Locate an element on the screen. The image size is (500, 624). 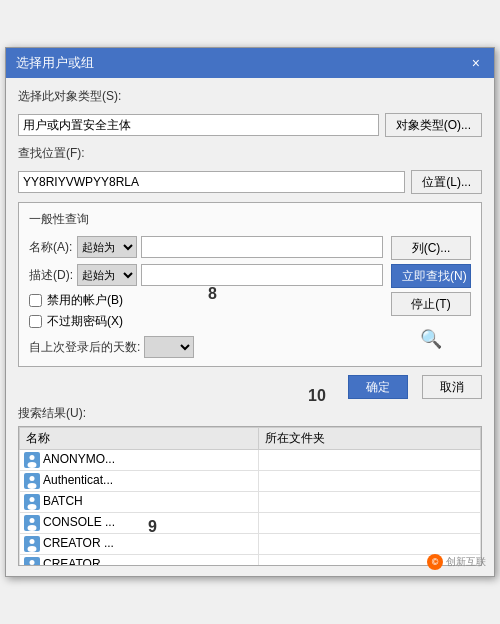
cell-name: BATCH is located at coordinates (140, 502).